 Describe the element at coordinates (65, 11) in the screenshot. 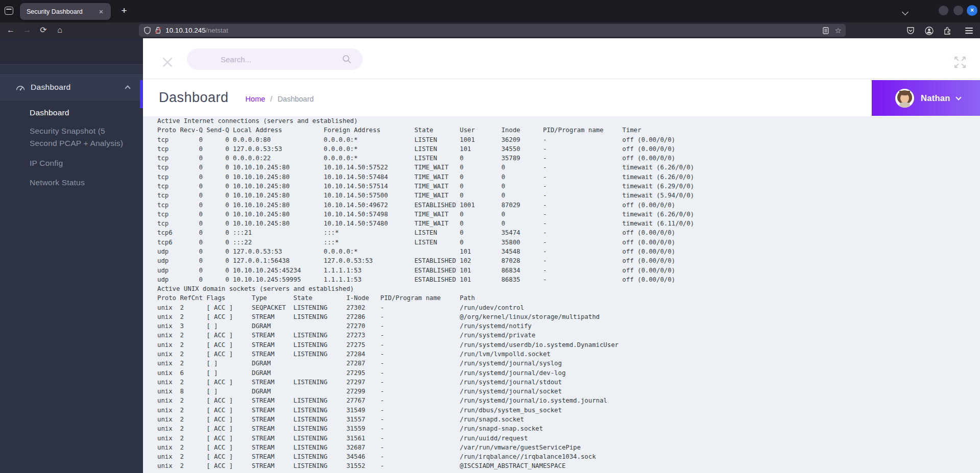

I see `browser-tab: Security Dashboard ×` at that location.